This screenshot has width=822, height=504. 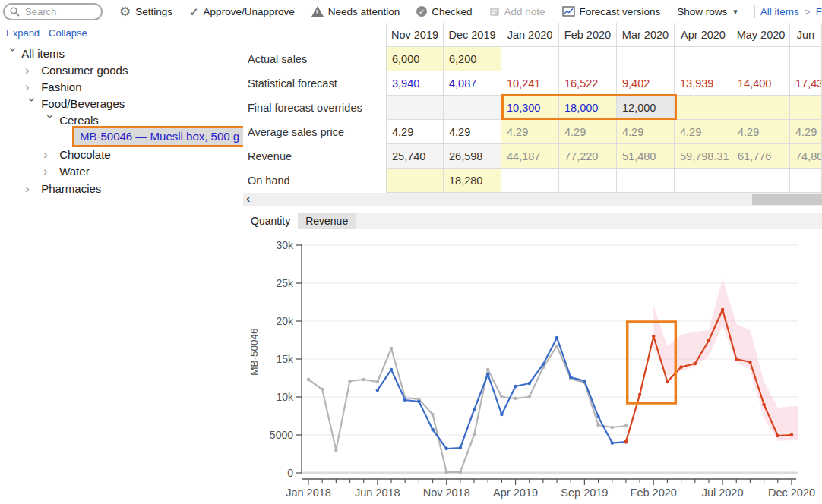 What do you see at coordinates (318, 11) in the screenshot?
I see `warning-triangle-icon: !` at bounding box center [318, 11].